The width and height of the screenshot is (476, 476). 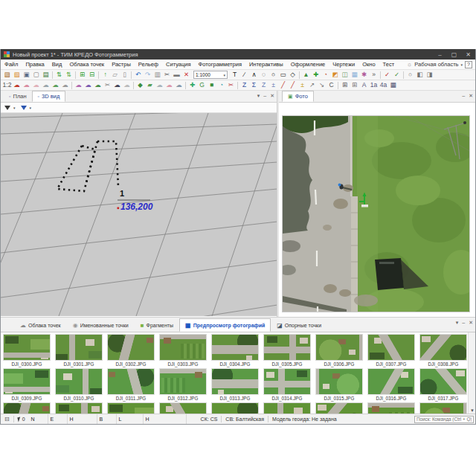 What do you see at coordinates (183, 384) in the screenshot?
I see `photo-thumbnail: DJI_0312.JPG` at bounding box center [183, 384].